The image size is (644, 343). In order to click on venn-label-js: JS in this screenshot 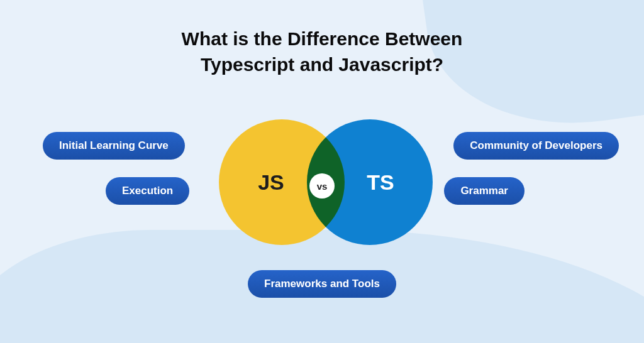, I will do `click(271, 182)`.